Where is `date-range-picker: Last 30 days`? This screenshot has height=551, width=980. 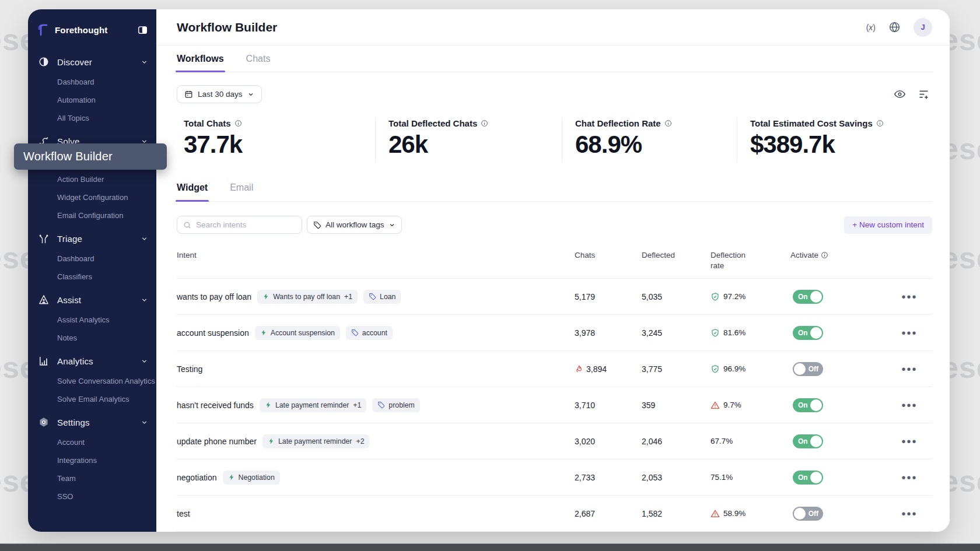 date-range-picker: Last 30 days is located at coordinates (219, 94).